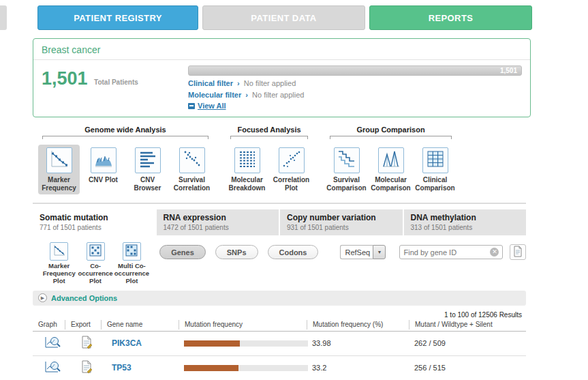 The image size is (588, 380). Describe the element at coordinates (247, 160) in the screenshot. I see `molecular-breakdown-icon` at that location.